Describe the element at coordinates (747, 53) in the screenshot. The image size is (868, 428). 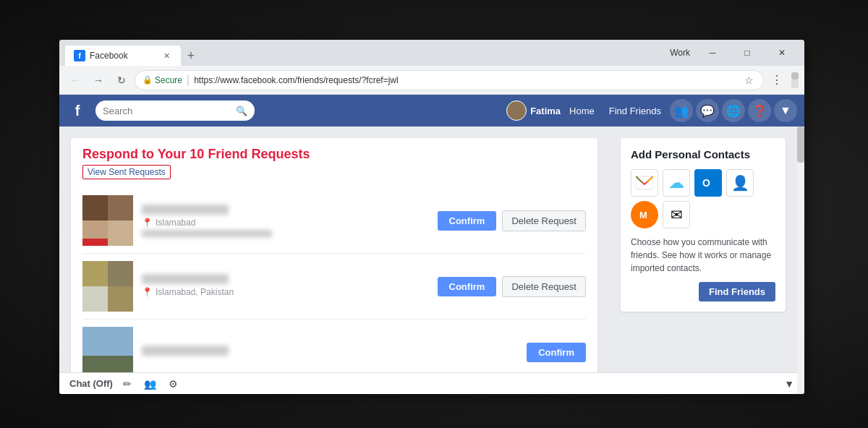
I see `window-controls: ─ □ ✕` at that location.